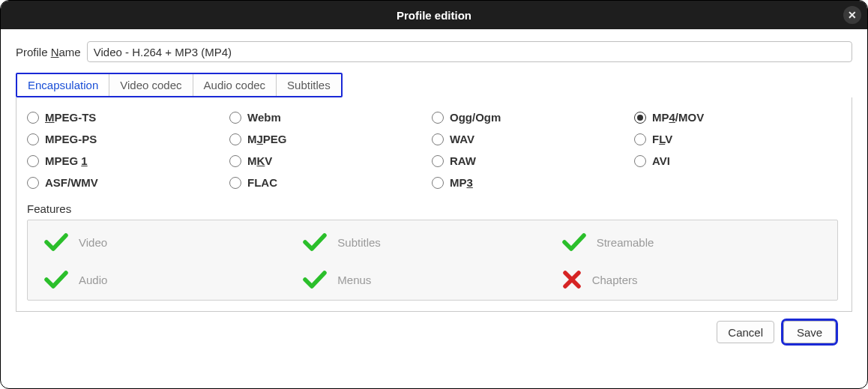 The width and height of the screenshot is (868, 389). What do you see at coordinates (533, 117) in the screenshot?
I see `radio-ogg: Ogg/Ogm` at bounding box center [533, 117].